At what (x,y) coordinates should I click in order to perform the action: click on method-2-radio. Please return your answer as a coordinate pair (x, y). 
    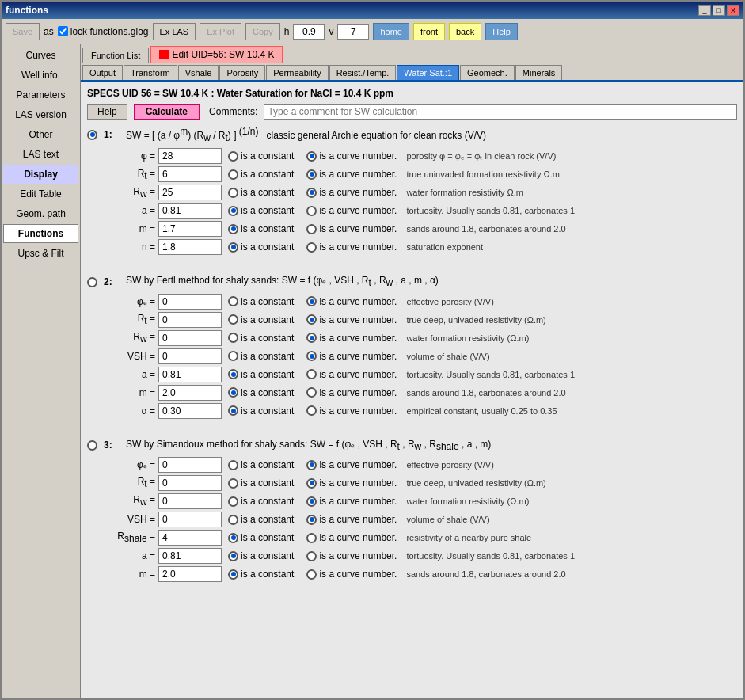
    Looking at the image, I should click on (92, 282).